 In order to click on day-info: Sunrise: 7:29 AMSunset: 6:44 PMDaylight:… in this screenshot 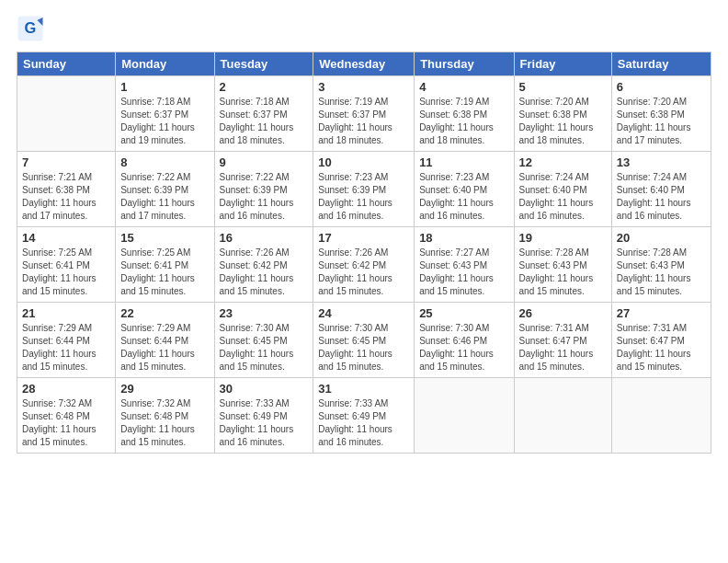, I will do `click(66, 348)`.